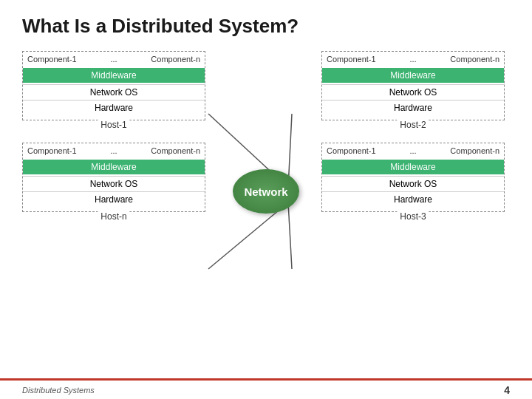 Image resolution: width=532 pixels, height=399 pixels. I want to click on host3-componentn-label: Component-n, so click(474, 151).